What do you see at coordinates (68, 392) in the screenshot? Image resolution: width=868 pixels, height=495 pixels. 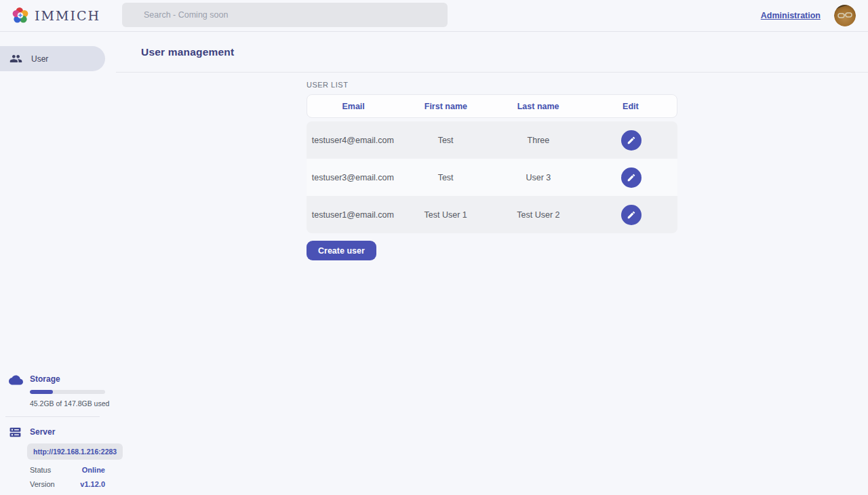 I see `storage-progress-track` at bounding box center [68, 392].